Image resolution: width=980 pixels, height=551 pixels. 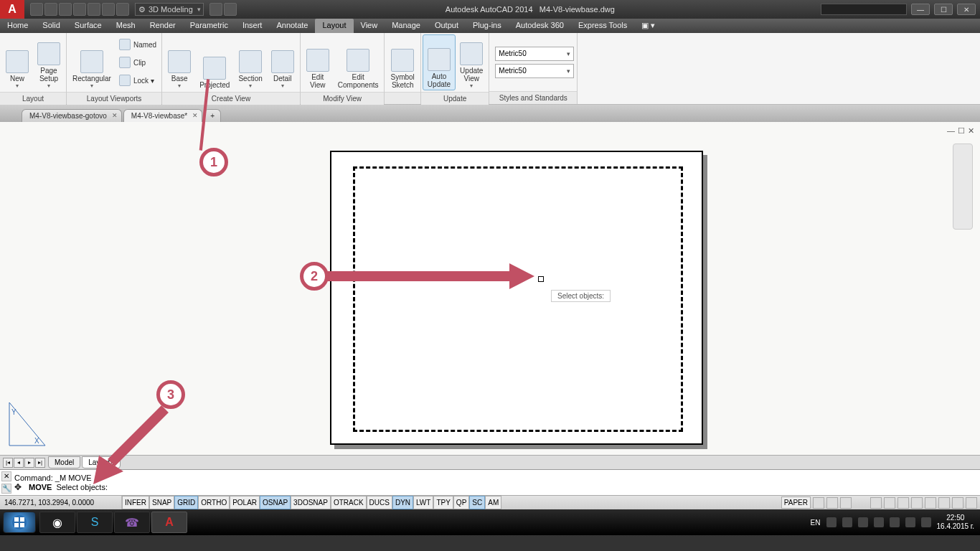 I want to click on doc-min-icon: —, so click(x=951, y=131).